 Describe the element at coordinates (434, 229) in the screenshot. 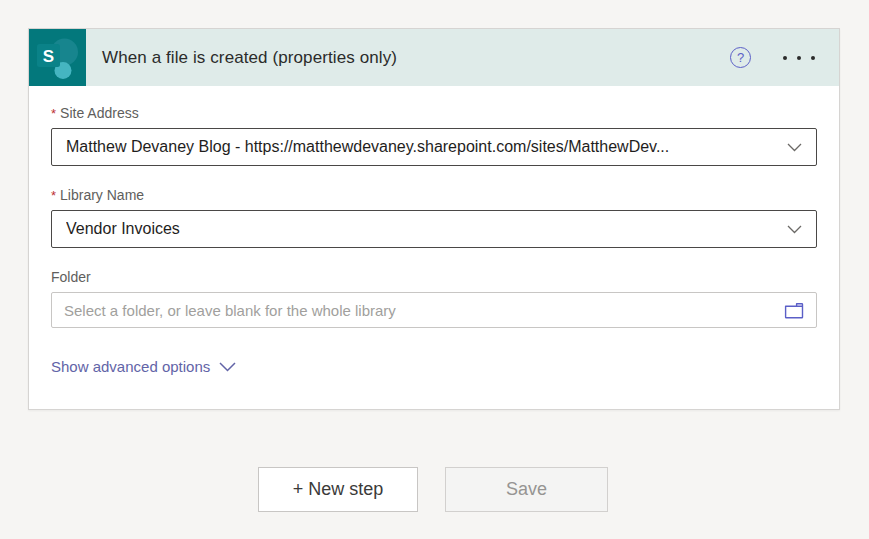

I see `library-name-dropdown: Vendor Invoices` at that location.